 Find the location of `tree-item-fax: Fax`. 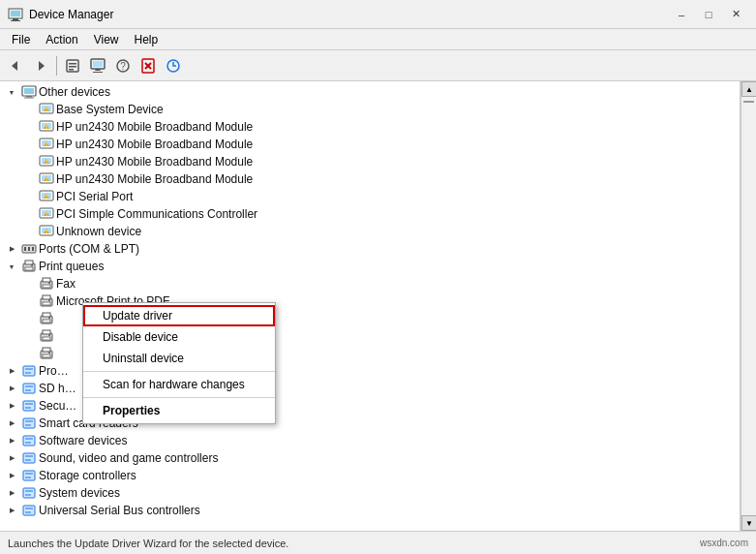

tree-item-fax: Fax is located at coordinates (370, 284).